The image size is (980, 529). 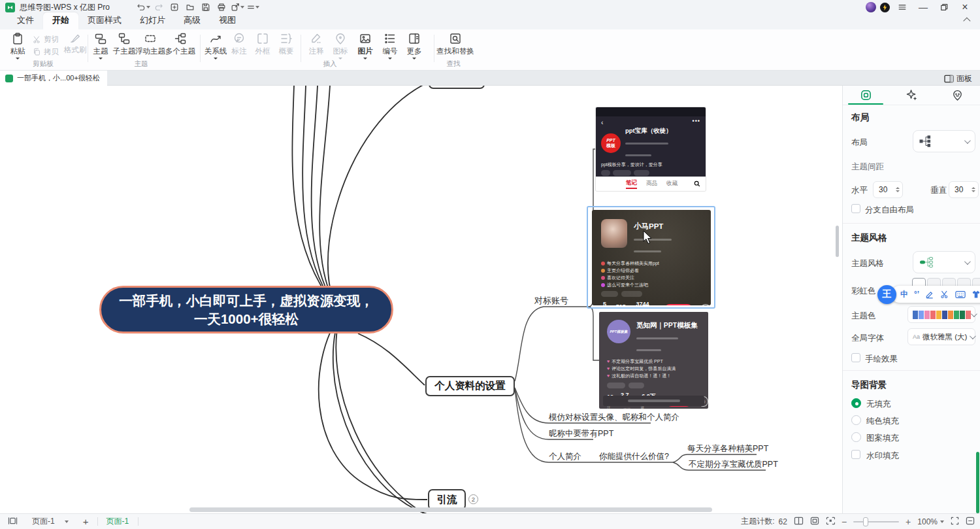 What do you see at coordinates (696, 121) in the screenshot?
I see `more-options-icon: •••` at bounding box center [696, 121].